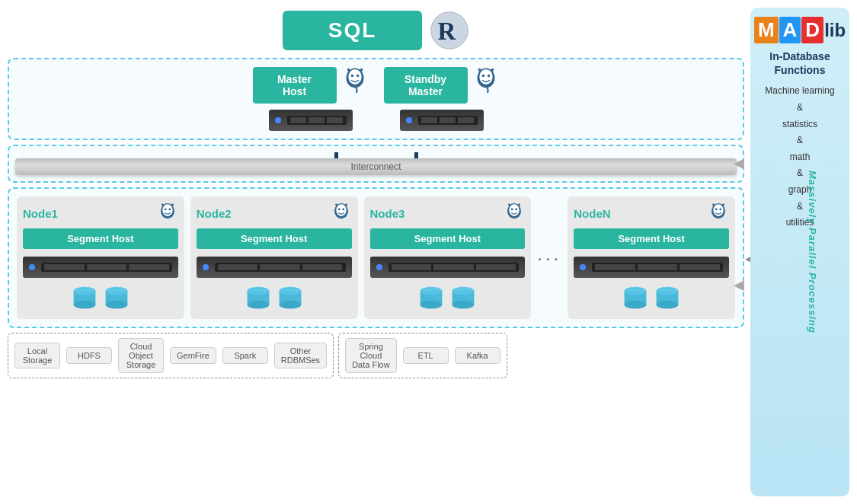 The height and width of the screenshot is (504, 857). Describe the element at coordinates (835, 30) in the screenshot. I see `madlib-lib: lib` at that location.